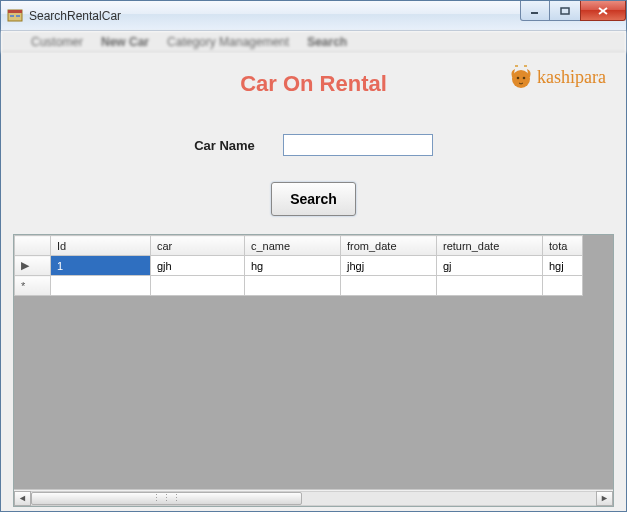 This screenshot has width=627, height=512. Describe the element at coordinates (565, 11) in the screenshot. I see `maximize-button` at that location.